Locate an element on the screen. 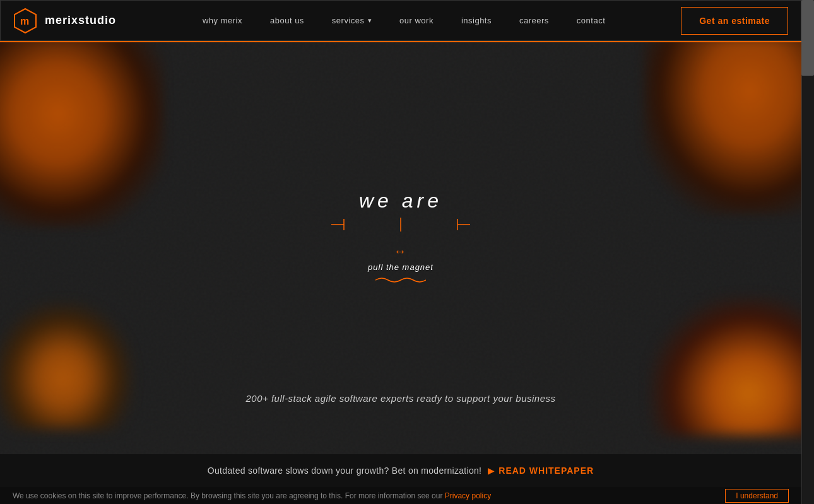 Image resolution: width=814 pixels, height=504 pixels. nav-orange-line is located at coordinates (401, 42).